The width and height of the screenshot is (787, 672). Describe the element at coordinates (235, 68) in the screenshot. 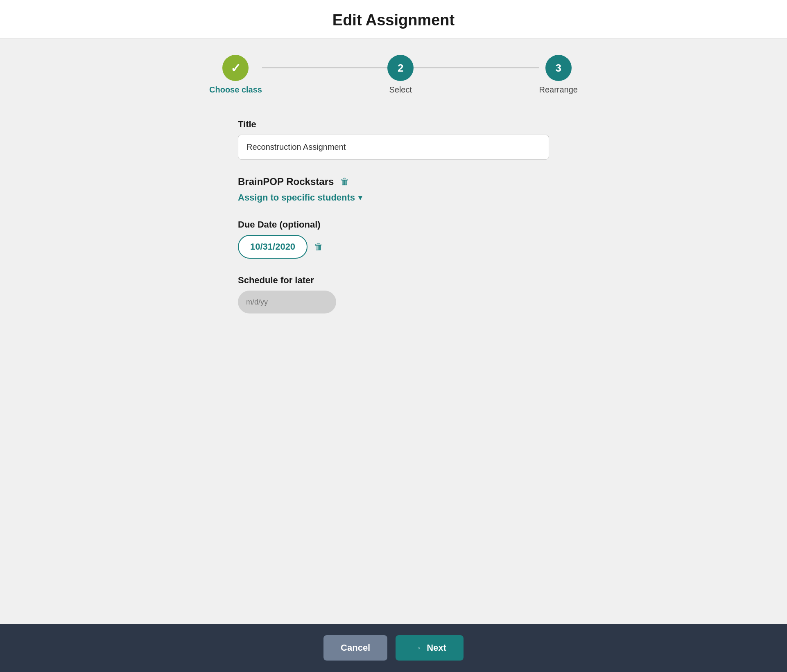

I see `step-circle-1: ✓` at that location.